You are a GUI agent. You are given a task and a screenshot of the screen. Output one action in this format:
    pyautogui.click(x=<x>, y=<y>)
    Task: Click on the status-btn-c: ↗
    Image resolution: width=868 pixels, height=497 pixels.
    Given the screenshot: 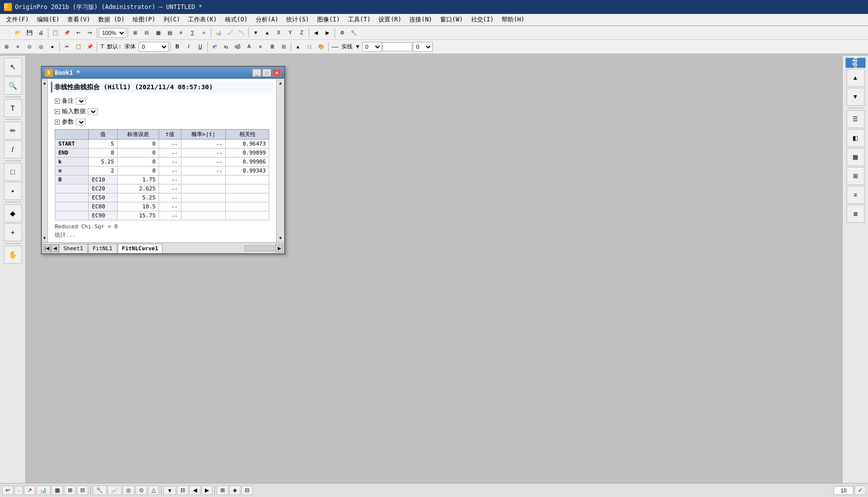 What is the action you would take?
    pyautogui.click(x=30, y=491)
    